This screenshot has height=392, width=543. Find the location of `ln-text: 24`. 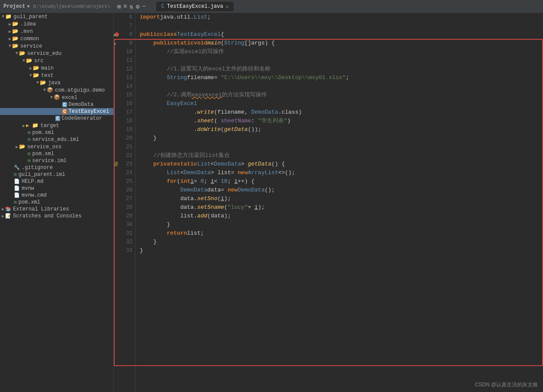

ln-text: 24 is located at coordinates (129, 173).